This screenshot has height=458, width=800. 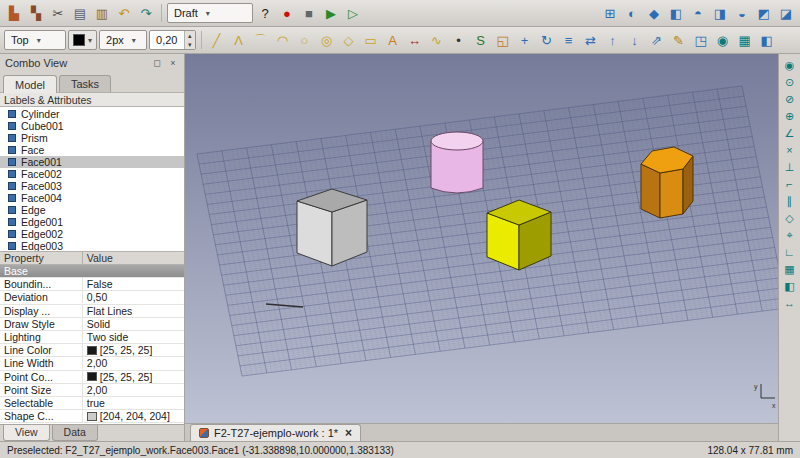 What do you see at coordinates (287, 13) in the screenshot?
I see `macro-record-icon: ●` at bounding box center [287, 13].